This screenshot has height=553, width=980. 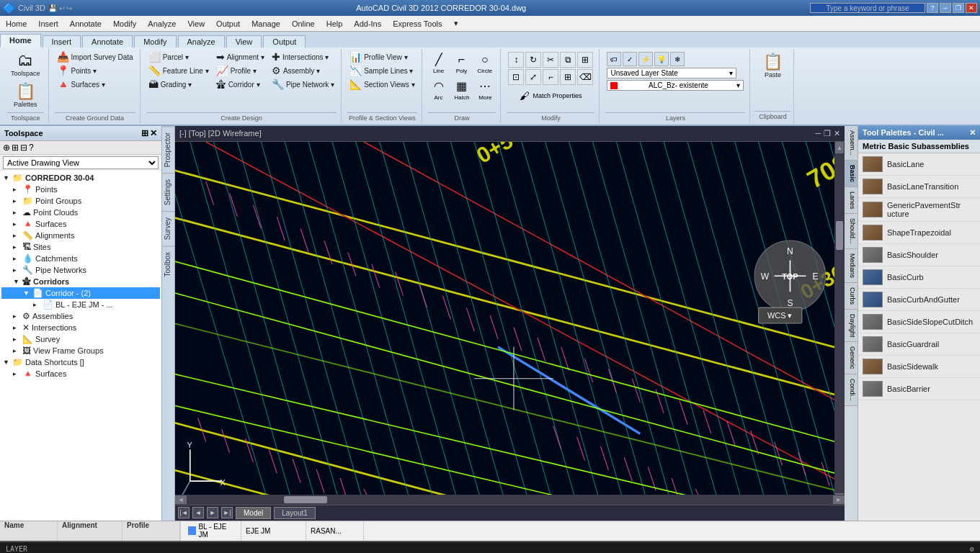 I want to click on tree-item-12: ▸⚙Assemblies, so click(x=81, y=316).